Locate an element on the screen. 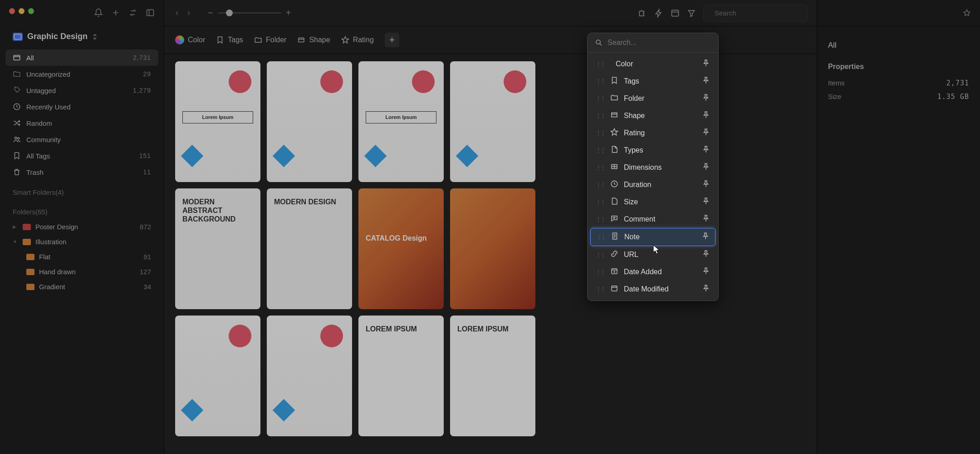  dropdown-item-duration: ⋮⋮Duration is located at coordinates (653, 185).